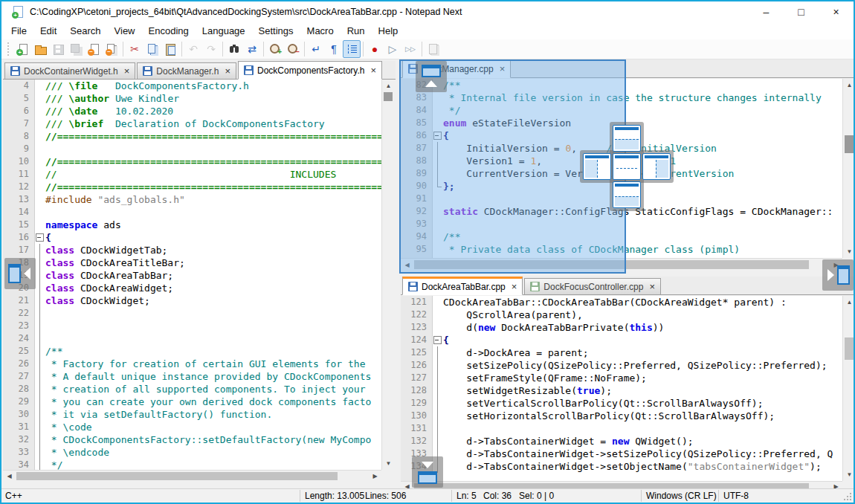 Image resolution: width=855 pixels, height=504 pixels. Describe the element at coordinates (192, 250) in the screenshot. I see `code-line: 17class CDockWidgetTab;` at that location.